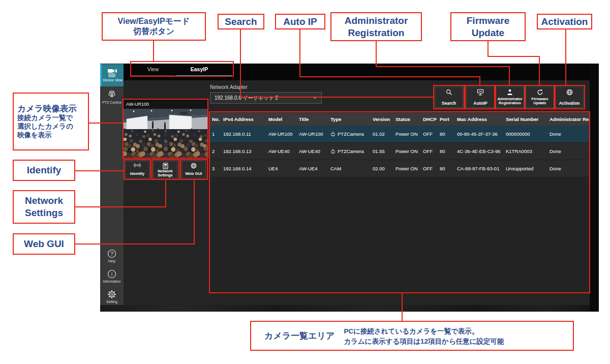 The width and height of the screenshot is (610, 364). I want to click on connector-admin-v2, so click(509, 76).